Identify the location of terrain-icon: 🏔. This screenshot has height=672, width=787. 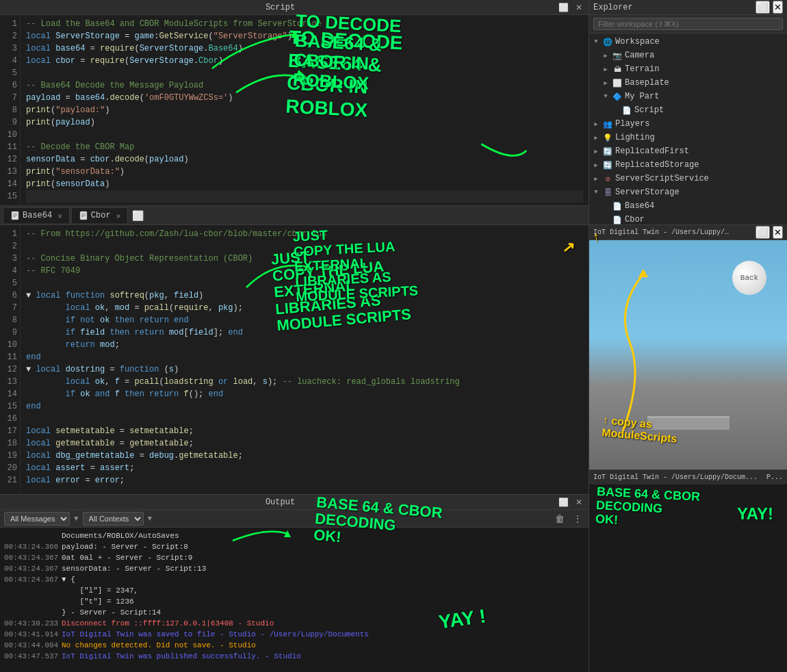
(617, 69).